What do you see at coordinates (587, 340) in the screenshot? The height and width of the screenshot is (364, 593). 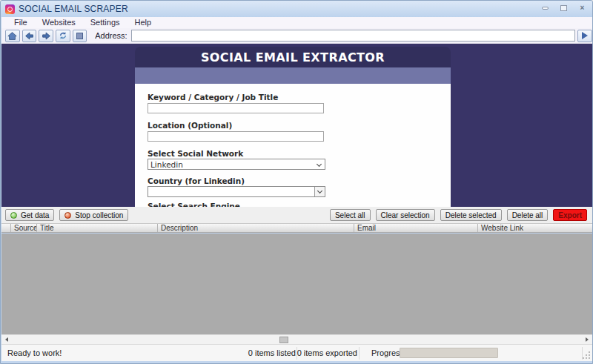 I see `scroll-right-button` at bounding box center [587, 340].